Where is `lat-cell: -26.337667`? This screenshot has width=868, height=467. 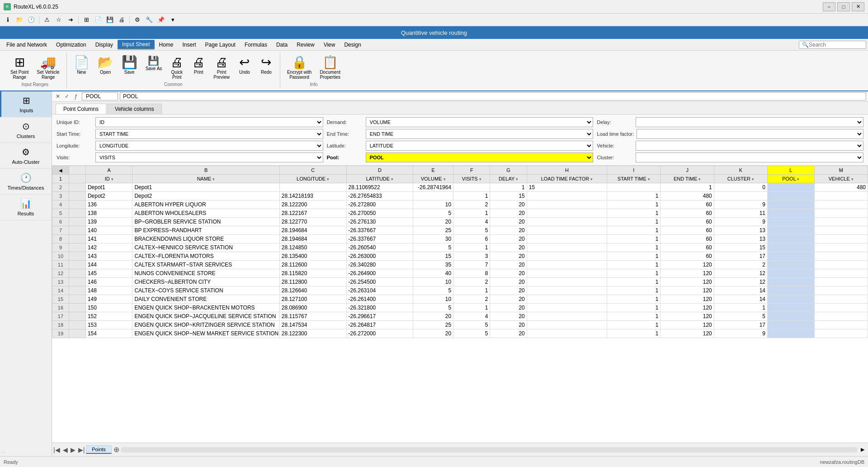 lat-cell: -26.337667 is located at coordinates (380, 231).